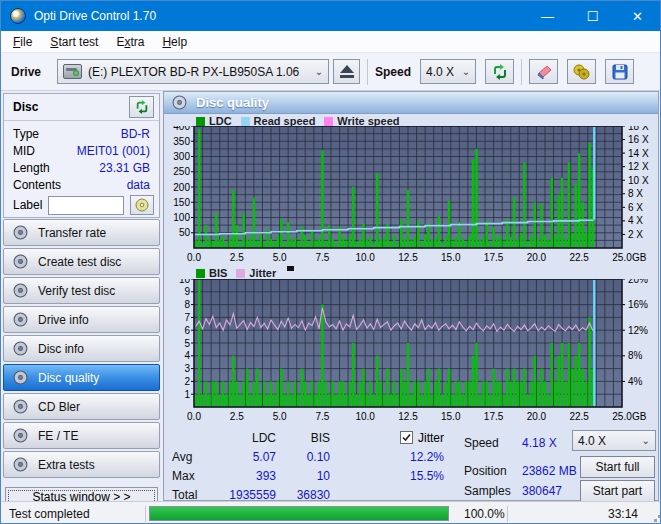 The height and width of the screenshot is (524, 661). Describe the element at coordinates (82, 184) in the screenshot. I see `disc-info-row: Contentsdata` at that location.